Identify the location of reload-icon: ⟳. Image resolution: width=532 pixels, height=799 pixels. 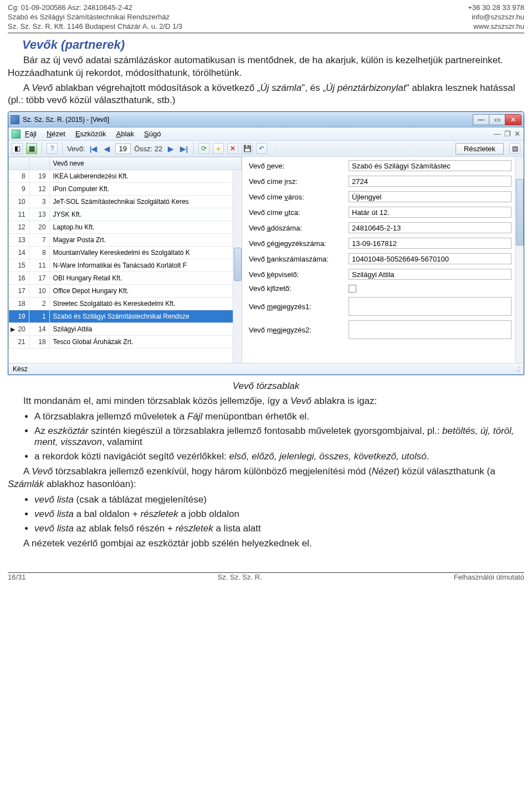
(204, 148).